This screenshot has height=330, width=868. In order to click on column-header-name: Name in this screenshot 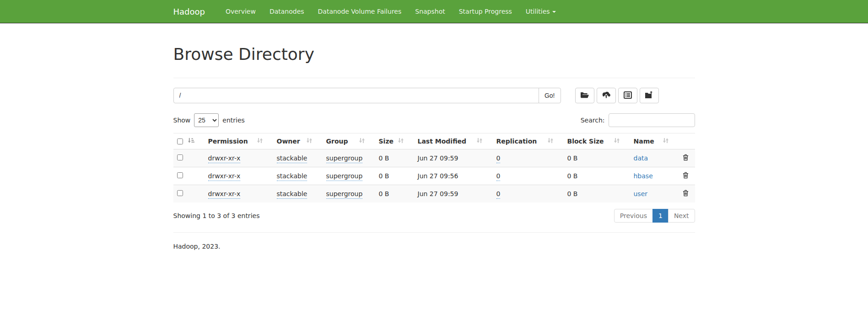, I will do `click(654, 142)`.